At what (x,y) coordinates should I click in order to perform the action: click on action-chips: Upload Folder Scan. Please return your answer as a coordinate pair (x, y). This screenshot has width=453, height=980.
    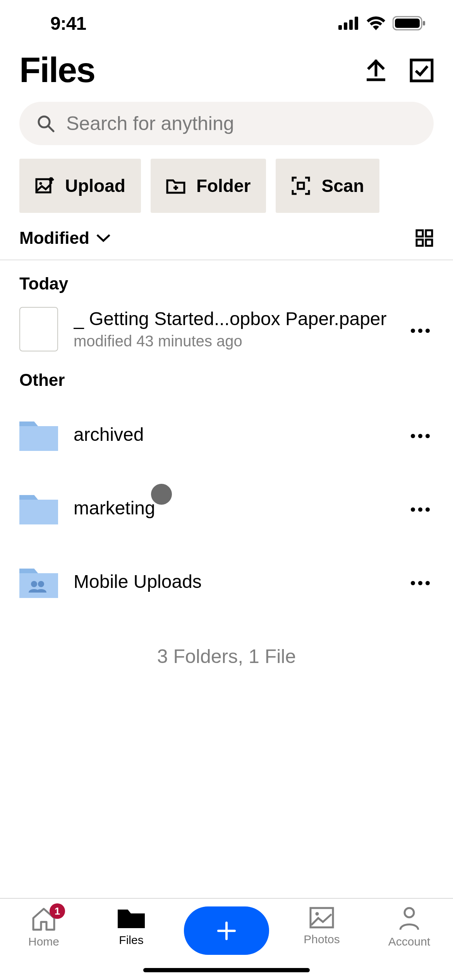
    Looking at the image, I should click on (226, 194).